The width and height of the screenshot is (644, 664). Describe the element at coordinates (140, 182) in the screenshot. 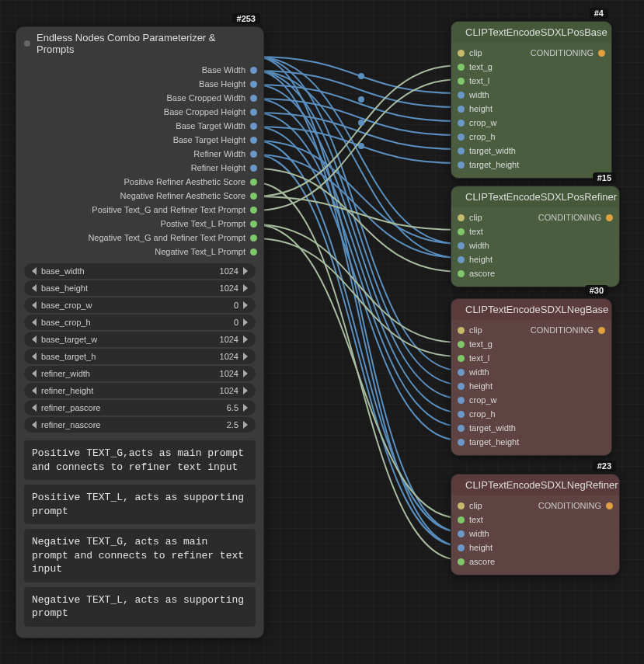

I see `output-port: Positive Refiner Aesthetic Score` at that location.